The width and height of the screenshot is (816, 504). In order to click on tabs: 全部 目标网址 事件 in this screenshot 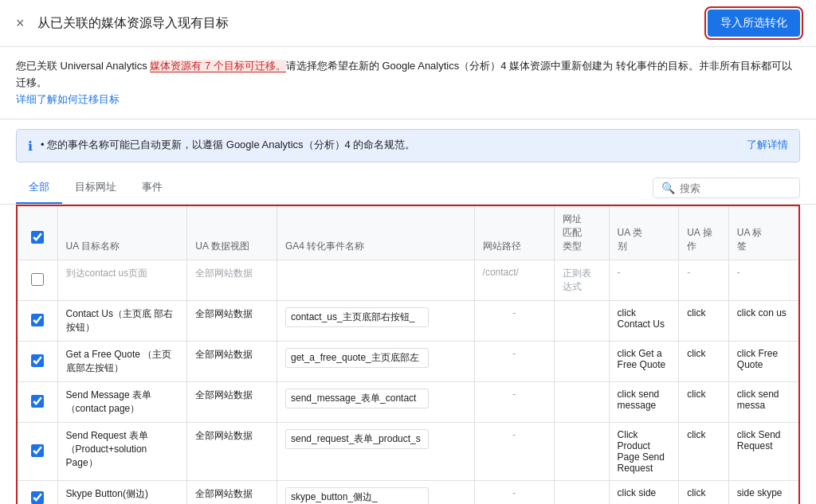, I will do `click(96, 188)`.